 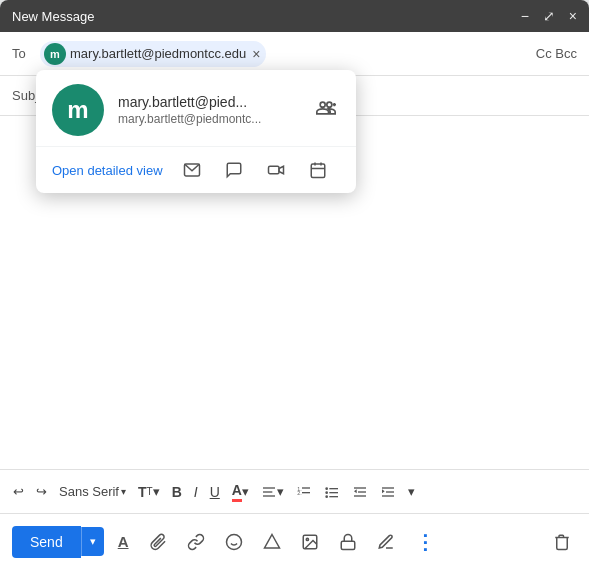 I want to click on autocomplete-avatar: m, so click(x=78, y=110).